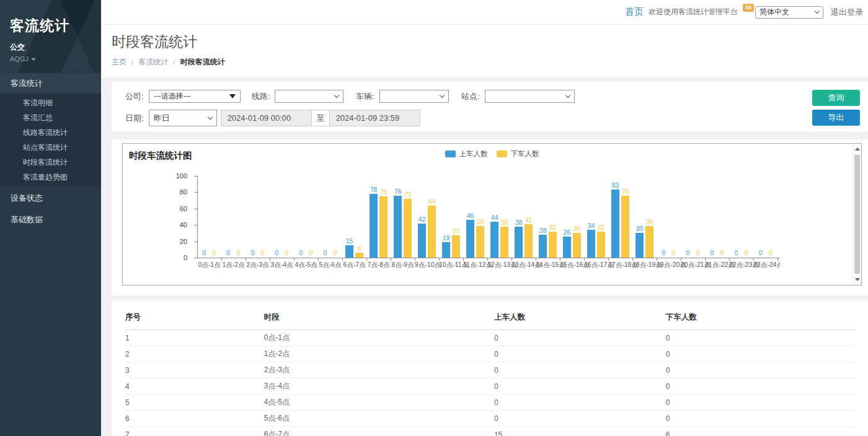 Image resolution: width=868 pixels, height=436 pixels. I want to click on x-axis-label: 23点-24点, so click(765, 265).